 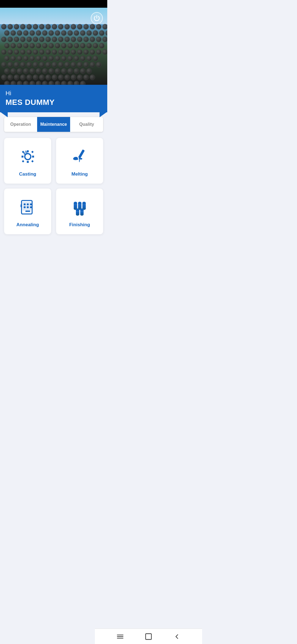 What do you see at coordinates (28, 207) in the screenshot?
I see `tablet-grid-icon` at bounding box center [28, 207].